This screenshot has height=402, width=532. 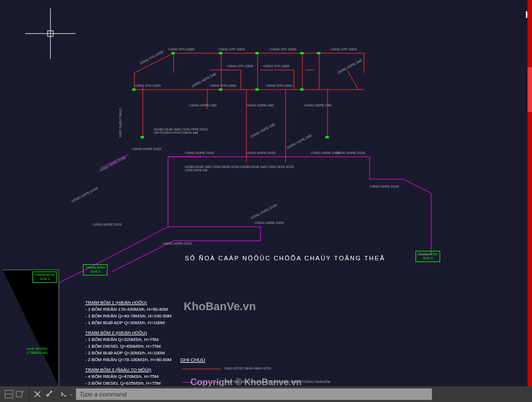 I want to click on station-box-3: TRAÏM BÔMSOÁ 3, so click(x=428, y=256).